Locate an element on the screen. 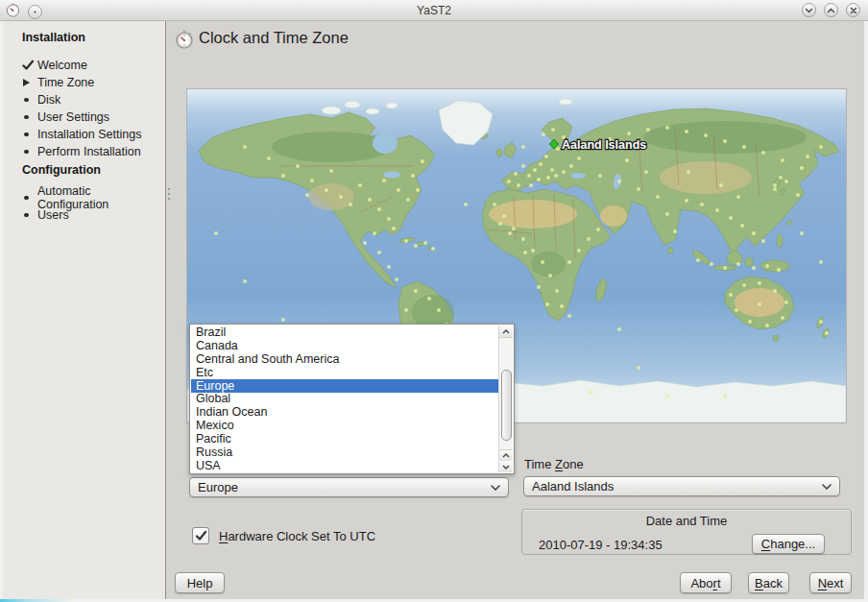 The width and height of the screenshot is (868, 602). minimize-button is located at coordinates (808, 10).